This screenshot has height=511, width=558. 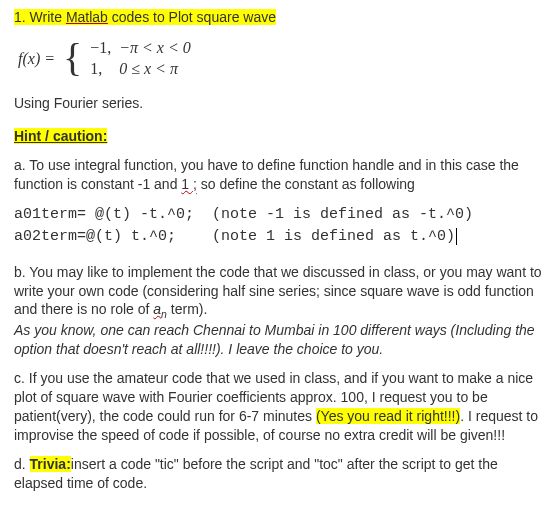 What do you see at coordinates (256, 474) in the screenshot?
I see `item-d-suffix: insert a code "tic" before the script an…` at bounding box center [256, 474].